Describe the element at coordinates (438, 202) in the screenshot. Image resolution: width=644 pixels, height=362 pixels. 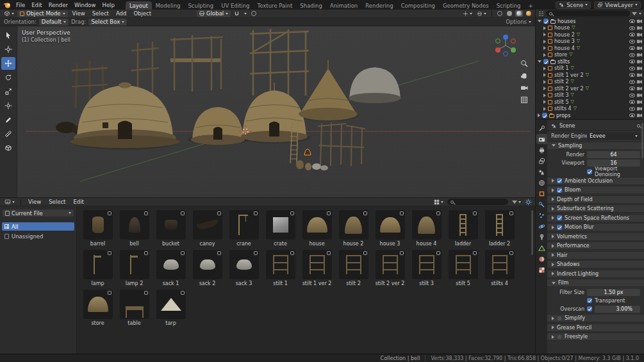
I see `display-size-button` at that location.